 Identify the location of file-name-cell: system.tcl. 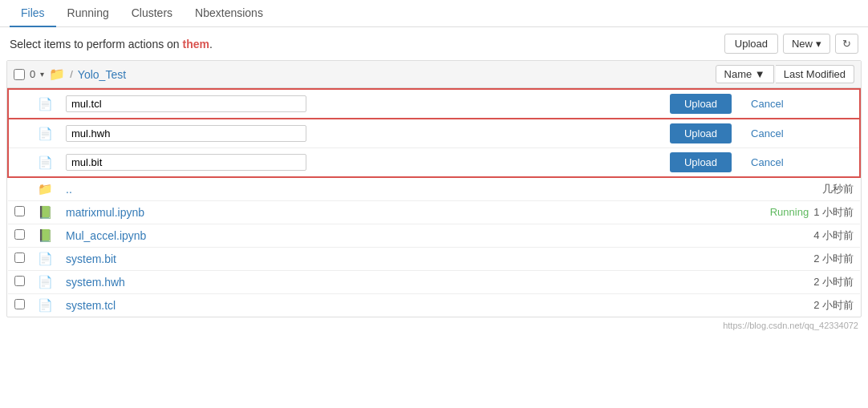
(321, 306).